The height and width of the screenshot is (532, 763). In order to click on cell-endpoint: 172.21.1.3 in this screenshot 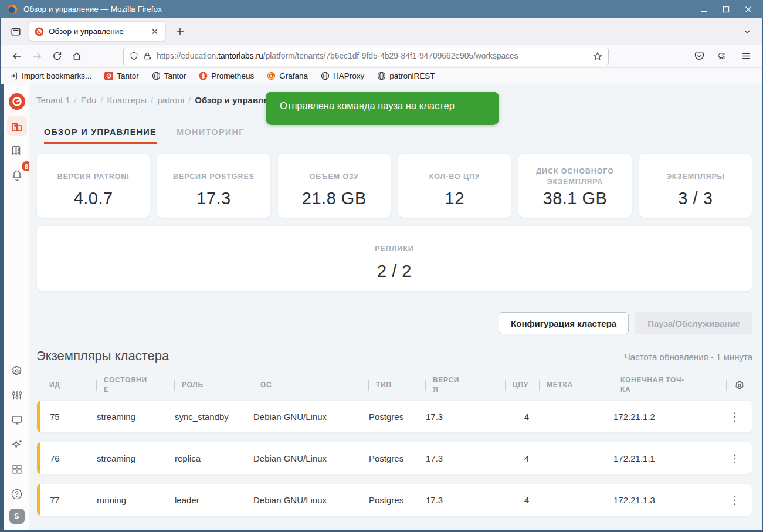, I will do `click(666, 500)`.